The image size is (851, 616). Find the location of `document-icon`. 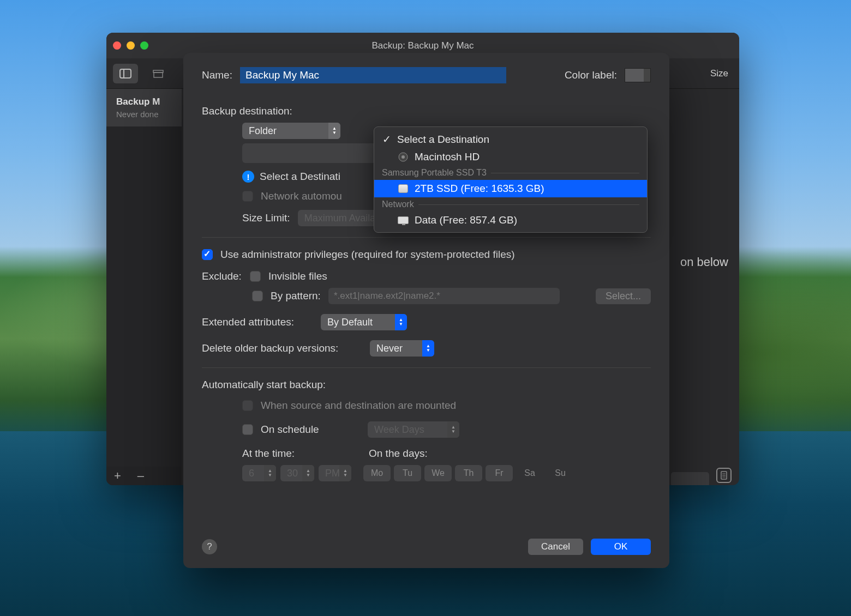

document-icon is located at coordinates (724, 475).